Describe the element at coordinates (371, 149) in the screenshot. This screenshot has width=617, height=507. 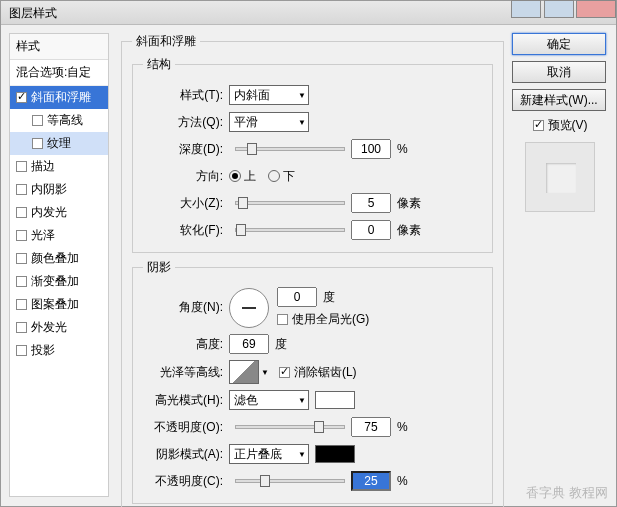
I see `depth-input` at that location.